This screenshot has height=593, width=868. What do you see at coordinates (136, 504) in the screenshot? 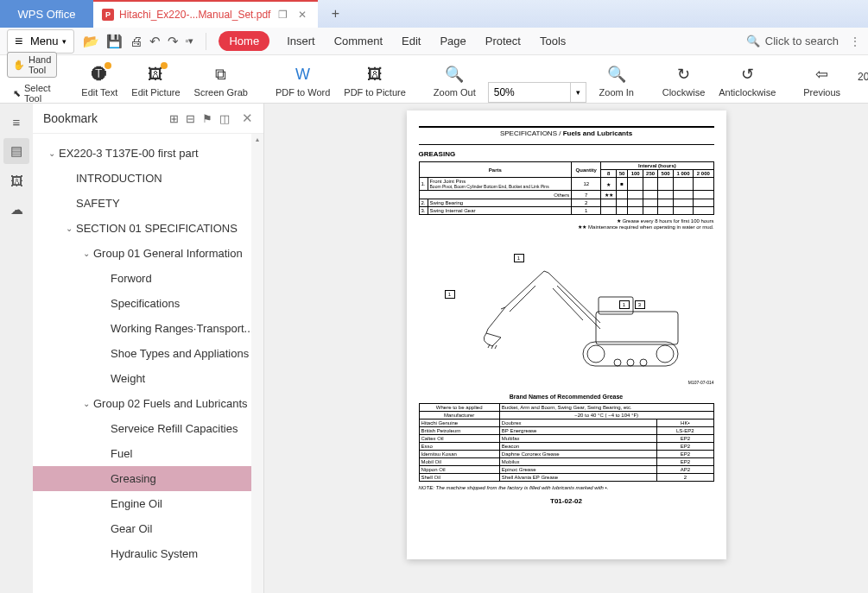
I see `bookmark-label: Engine Oil` at bounding box center [136, 504].